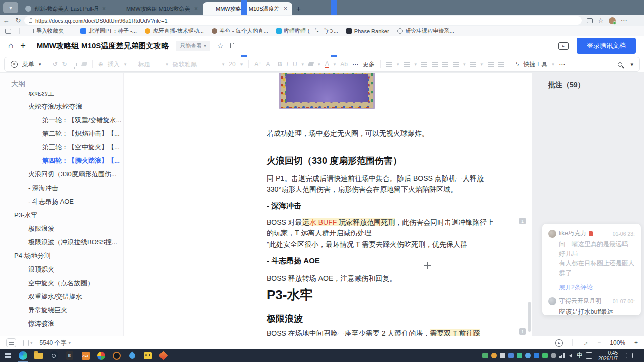 The image size is (644, 362). I want to click on tab1-close-icon: ×, so click(104, 9).